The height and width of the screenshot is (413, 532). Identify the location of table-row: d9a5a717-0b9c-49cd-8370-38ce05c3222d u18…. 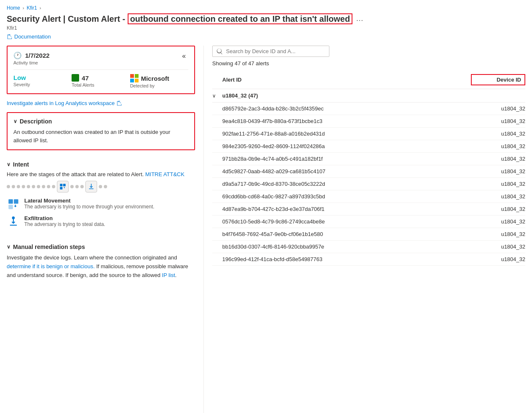
(369, 184).